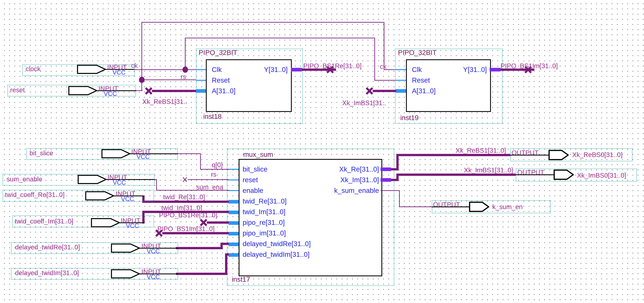 This screenshot has width=644, height=303. Describe the element at coordinates (78, 70) in the screenshot. I see `input-pin-clock: clock INPUT VCC` at that location.